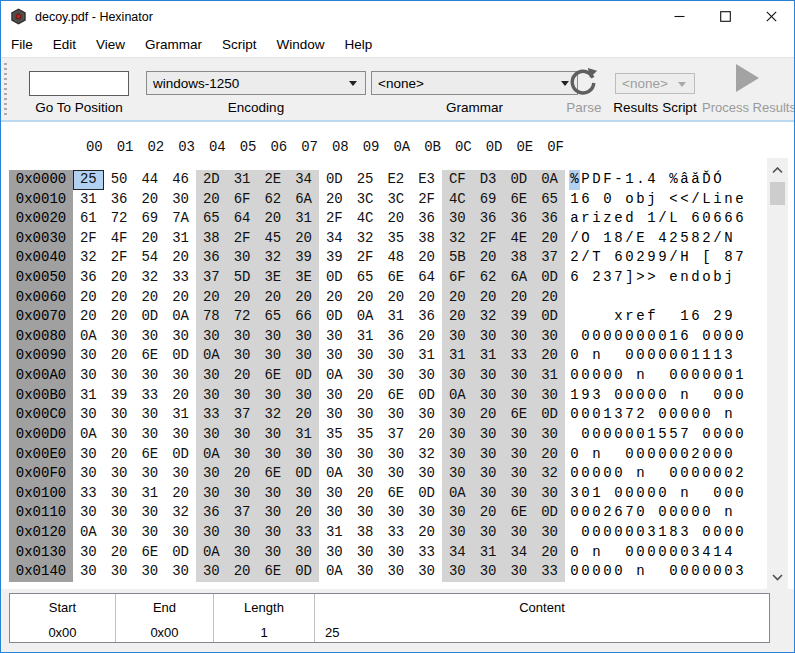 This screenshot has width=795, height=653. I want to click on ascii-char: 9, so click(662, 258).